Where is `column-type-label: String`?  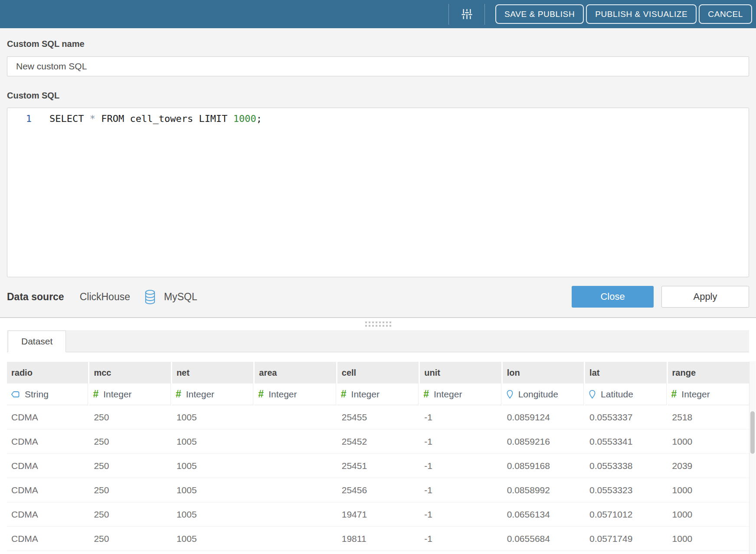
column-type-label: String is located at coordinates (36, 394).